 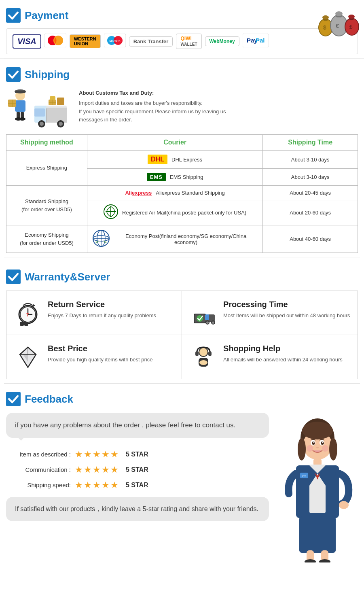 I want to click on price-text: Best Price Provide you high quality item…, so click(x=100, y=354).